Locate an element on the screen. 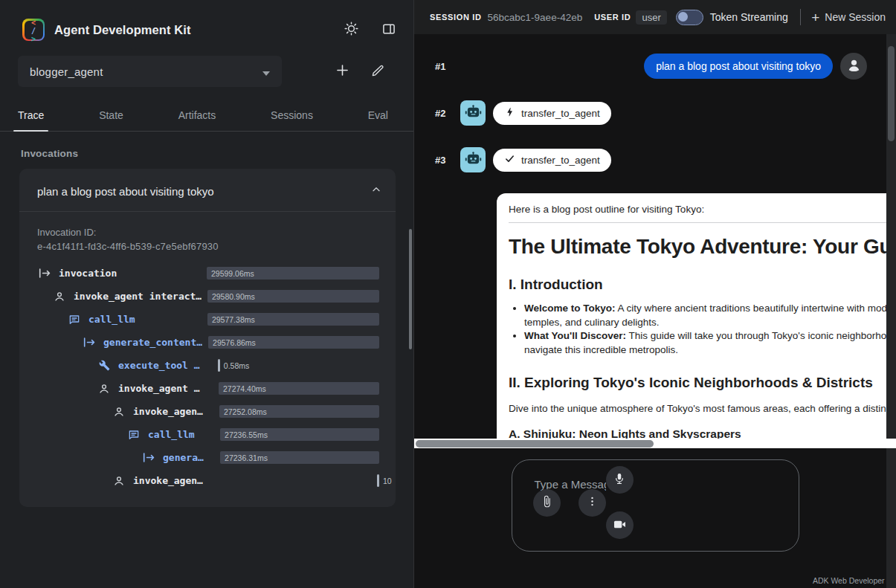 The image size is (896, 588). user-id-label: USER ID is located at coordinates (613, 17).